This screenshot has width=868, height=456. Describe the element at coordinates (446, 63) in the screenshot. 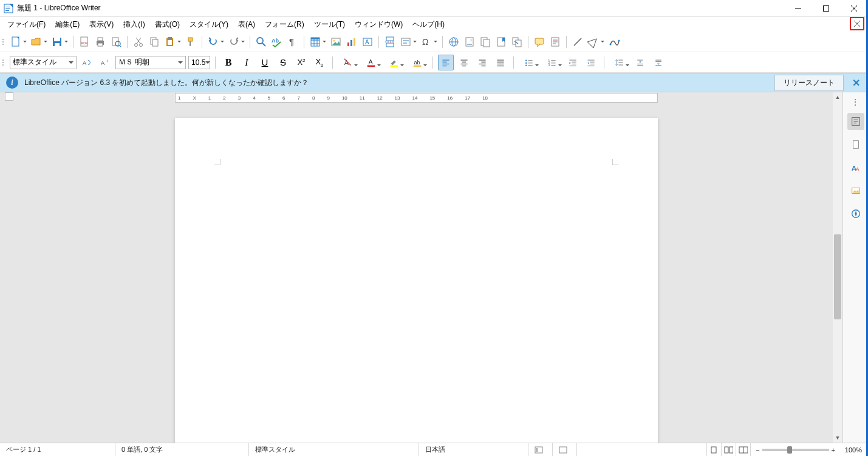

I see `align-left-button` at that location.